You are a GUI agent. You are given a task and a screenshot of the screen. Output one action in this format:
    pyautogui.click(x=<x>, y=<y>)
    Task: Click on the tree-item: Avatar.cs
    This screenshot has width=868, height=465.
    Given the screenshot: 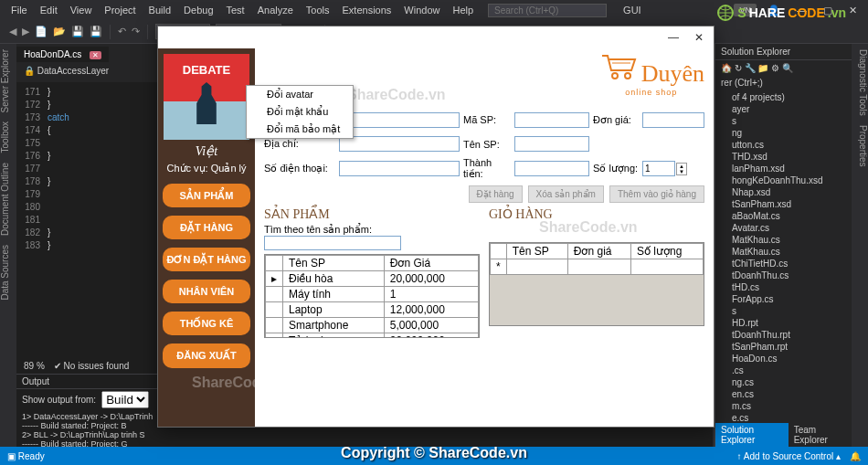 What is the action you would take?
    pyautogui.click(x=784, y=228)
    